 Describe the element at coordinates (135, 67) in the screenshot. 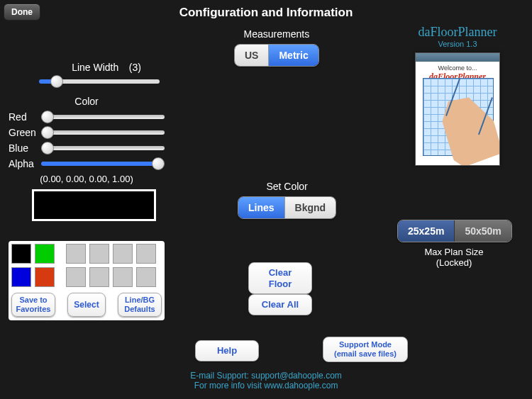

I see `line-width-value: (3)` at that location.